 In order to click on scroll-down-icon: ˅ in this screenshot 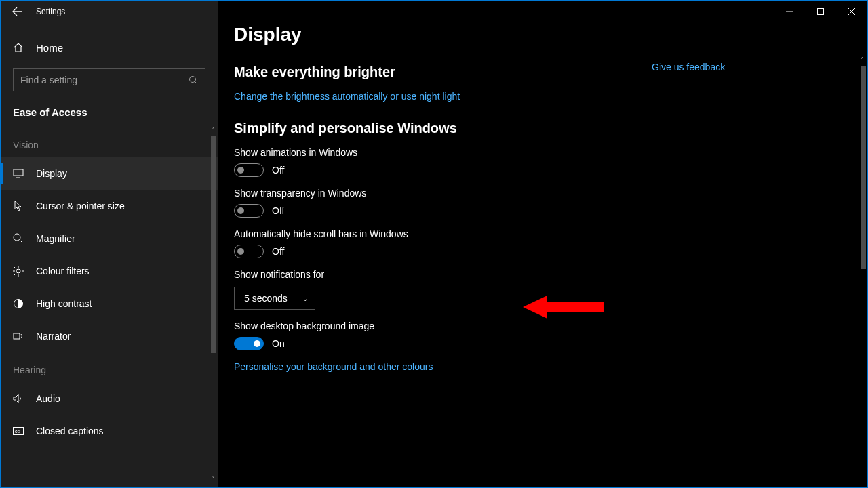, I will do `click(213, 480)`.